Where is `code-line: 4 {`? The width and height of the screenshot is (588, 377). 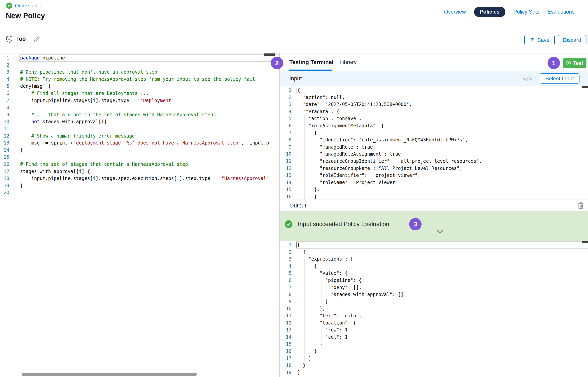 code-line: 4 { is located at coordinates (434, 266).